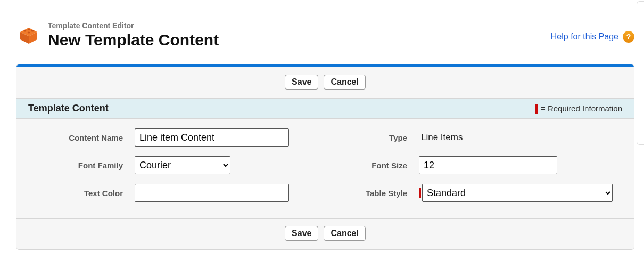  I want to click on help-icon: ?, so click(629, 37).